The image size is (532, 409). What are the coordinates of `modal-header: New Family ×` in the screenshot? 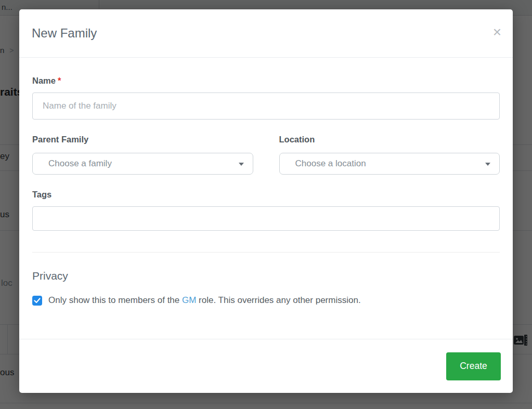 It's located at (266, 33).